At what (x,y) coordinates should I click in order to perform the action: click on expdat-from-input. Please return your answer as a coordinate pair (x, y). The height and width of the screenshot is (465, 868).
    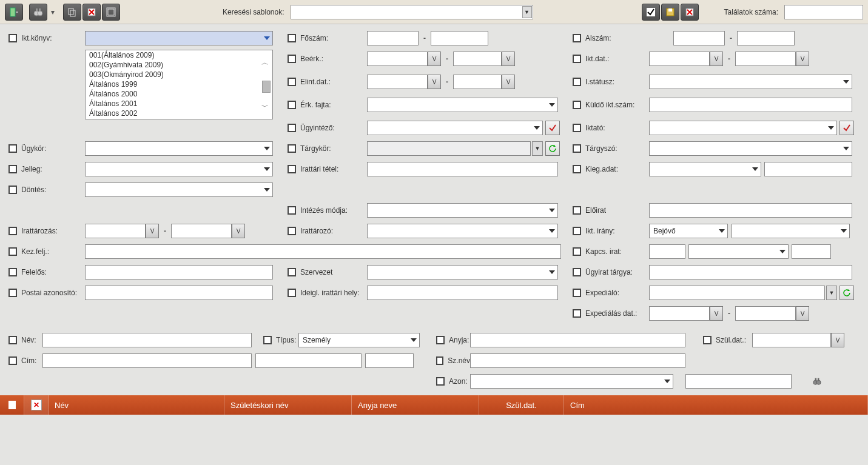
    Looking at the image, I should click on (679, 313).